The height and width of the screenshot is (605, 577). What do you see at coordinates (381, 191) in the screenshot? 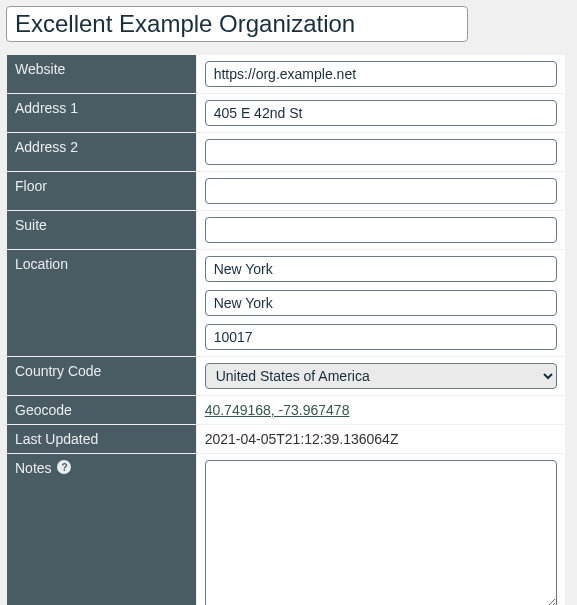
I see `floor-input` at bounding box center [381, 191].